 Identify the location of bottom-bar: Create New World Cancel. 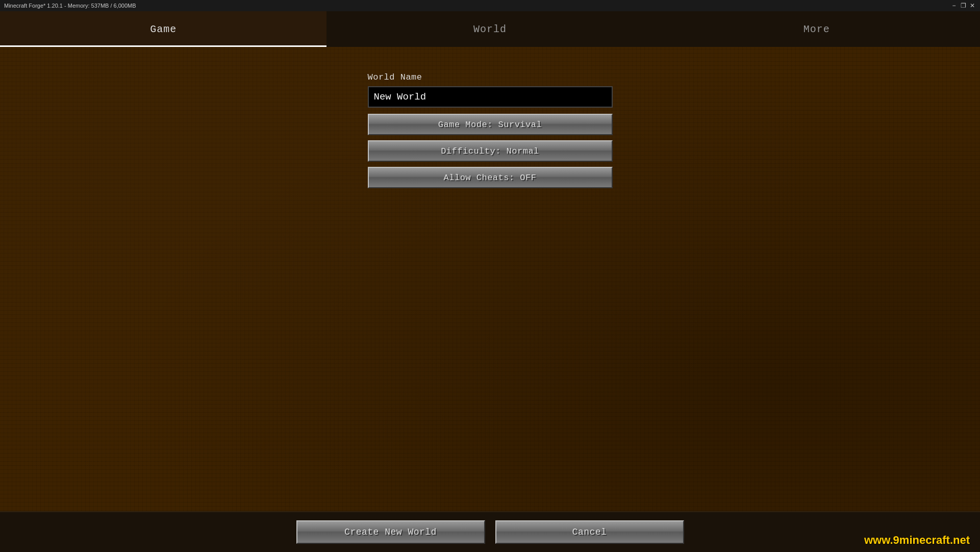
(490, 532).